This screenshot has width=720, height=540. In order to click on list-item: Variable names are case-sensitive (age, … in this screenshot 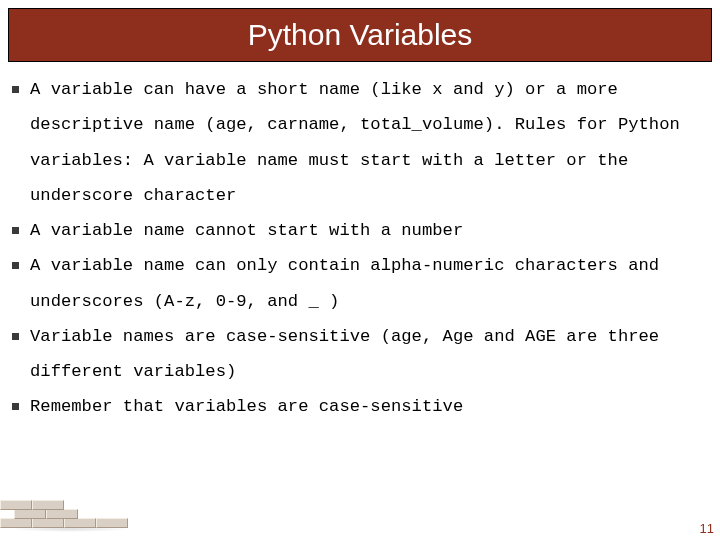, I will do `click(363, 354)`.